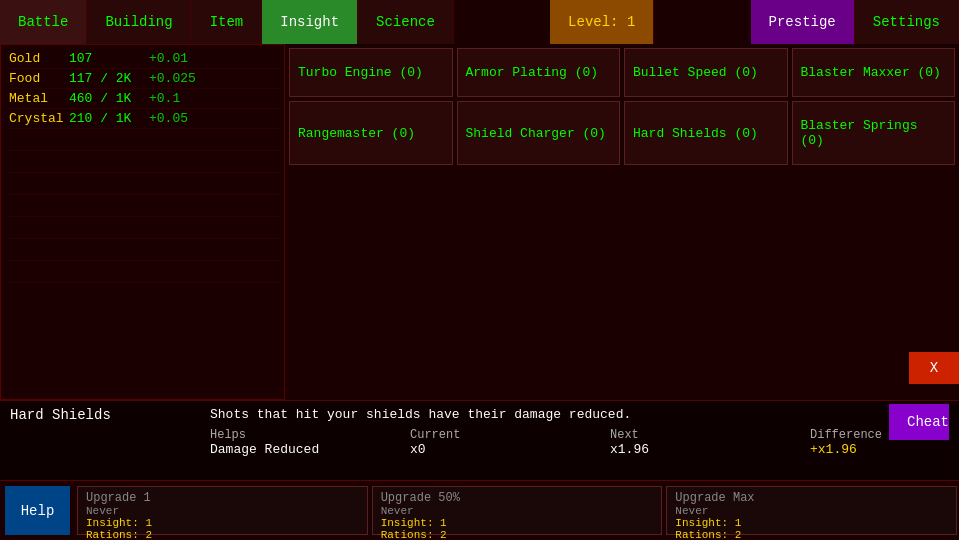  I want to click on row-damage-next: x1.96, so click(710, 450).